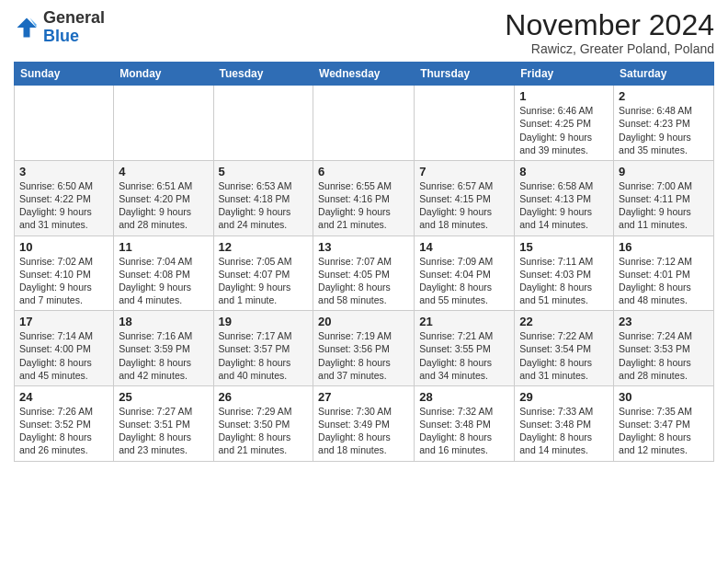  I want to click on day-info: Sunrise: 6:50 AM Sunset: 4:22 PM Dayligh…, so click(64, 206).